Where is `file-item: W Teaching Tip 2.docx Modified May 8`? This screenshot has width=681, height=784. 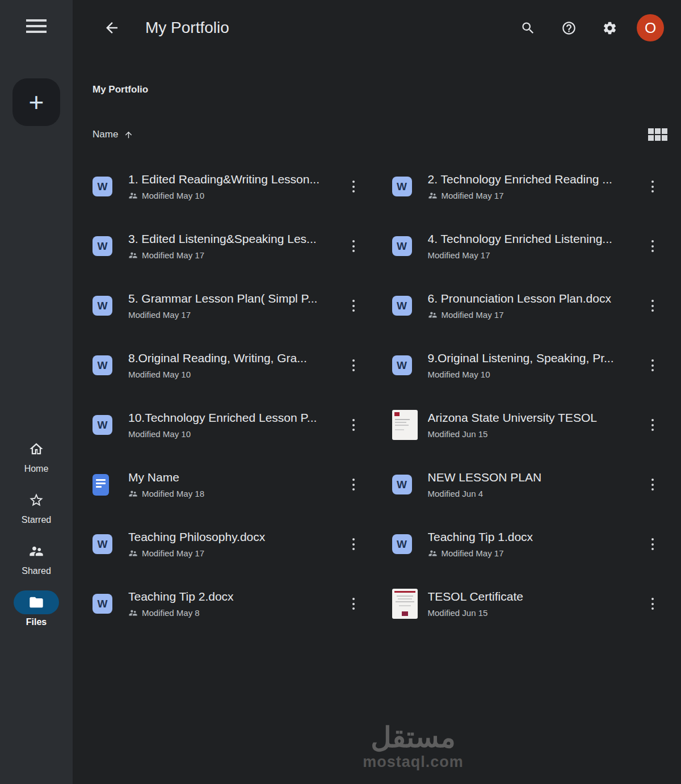 file-item: W Teaching Tip 2.docx Modified May 8 is located at coordinates (230, 604).